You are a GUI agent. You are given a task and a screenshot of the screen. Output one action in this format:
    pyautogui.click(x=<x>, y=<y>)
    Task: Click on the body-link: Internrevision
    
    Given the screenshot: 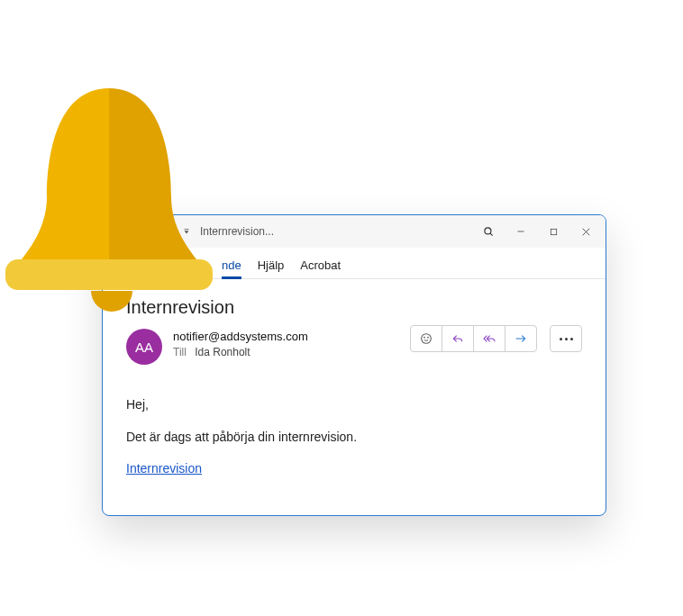 What is the action you would take?
    pyautogui.click(x=164, y=468)
    